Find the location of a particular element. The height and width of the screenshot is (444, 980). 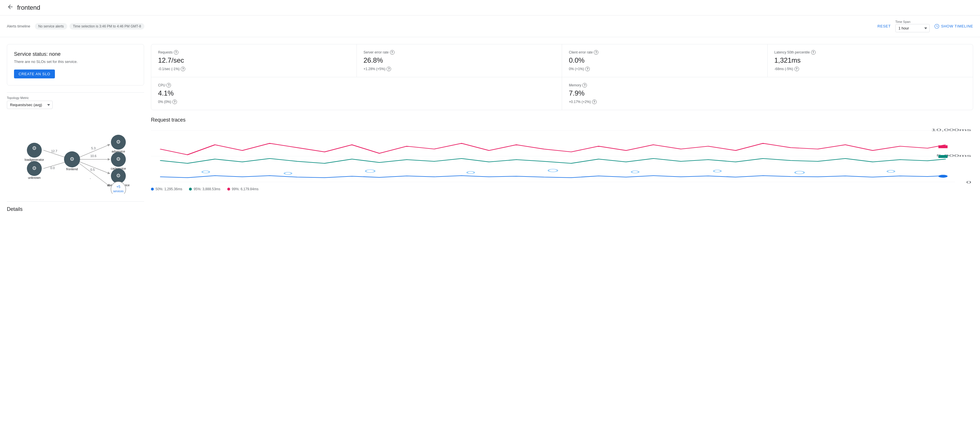

time-selection-badge: Time selection is 3:46 PM to 4:46 PM GMT… is located at coordinates (107, 26).